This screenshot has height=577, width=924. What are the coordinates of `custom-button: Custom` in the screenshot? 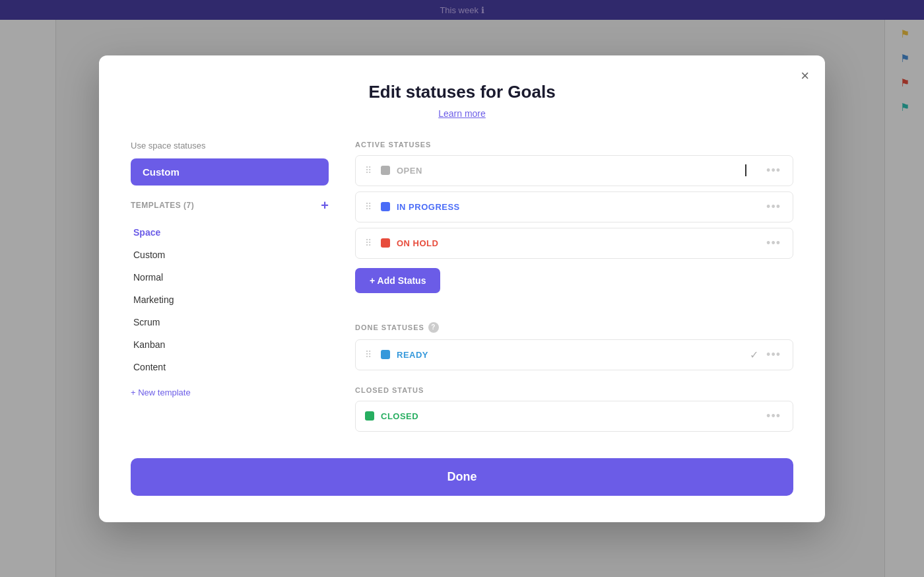 It's located at (230, 172).